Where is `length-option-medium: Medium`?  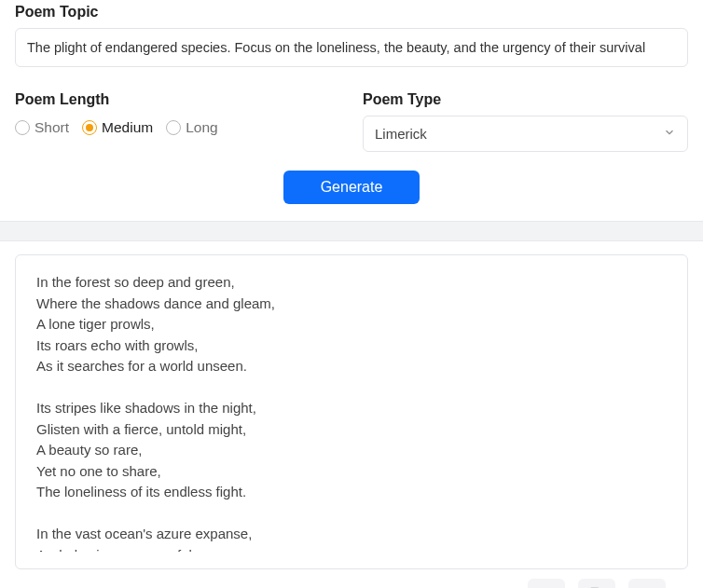 length-option-medium: Medium is located at coordinates (117, 128).